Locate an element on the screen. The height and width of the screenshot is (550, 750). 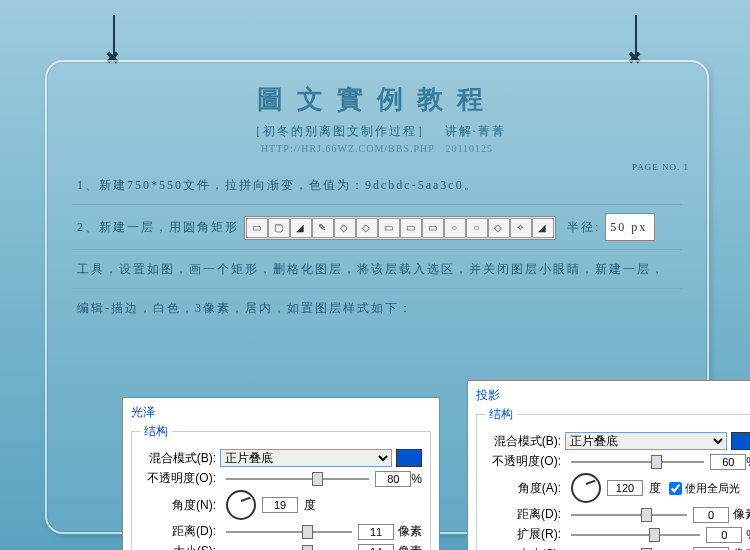
shadow-legend: 结构 is located at coordinates (501, 414).